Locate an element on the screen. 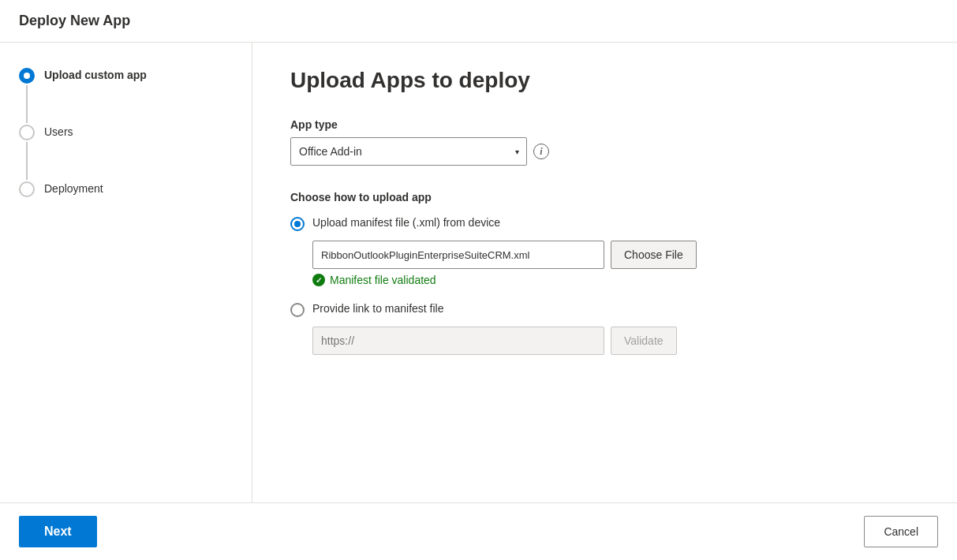 This screenshot has width=957, height=560. choose-file-button: Choose File is located at coordinates (653, 255).